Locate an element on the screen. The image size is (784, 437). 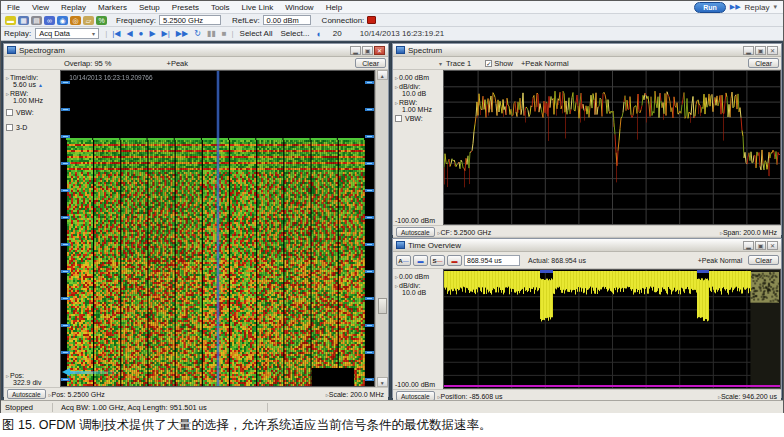
toolbar-percent-icon: % is located at coordinates (102, 20).